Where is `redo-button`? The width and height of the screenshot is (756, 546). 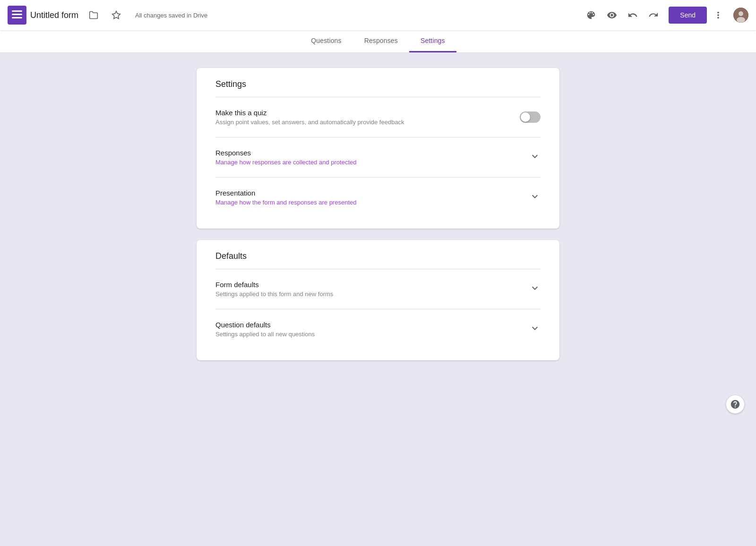 redo-button is located at coordinates (653, 15).